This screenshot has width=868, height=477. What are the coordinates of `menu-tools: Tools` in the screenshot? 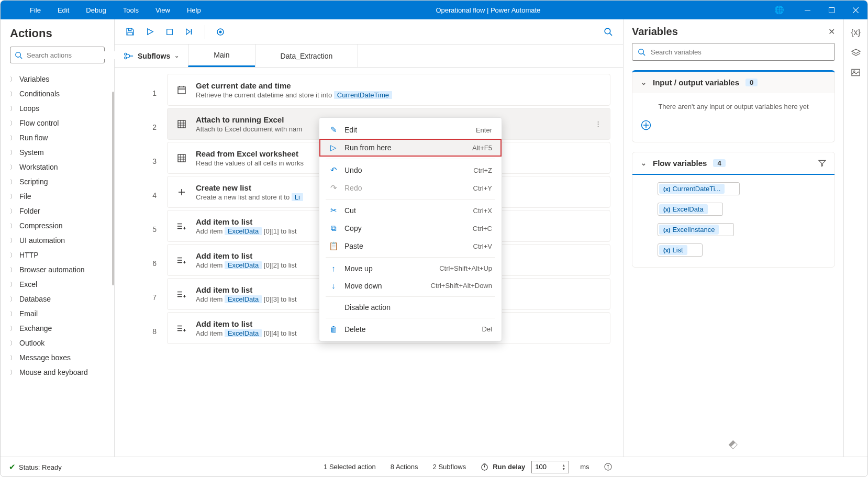 It's located at (131, 10).